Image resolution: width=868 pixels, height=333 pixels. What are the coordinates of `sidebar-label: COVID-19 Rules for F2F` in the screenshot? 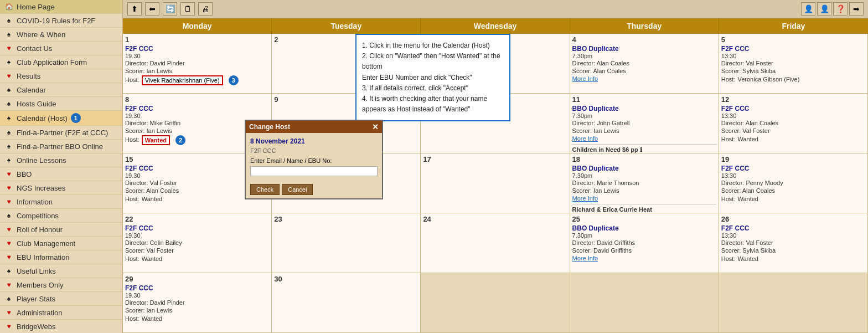 It's located at (56, 21).